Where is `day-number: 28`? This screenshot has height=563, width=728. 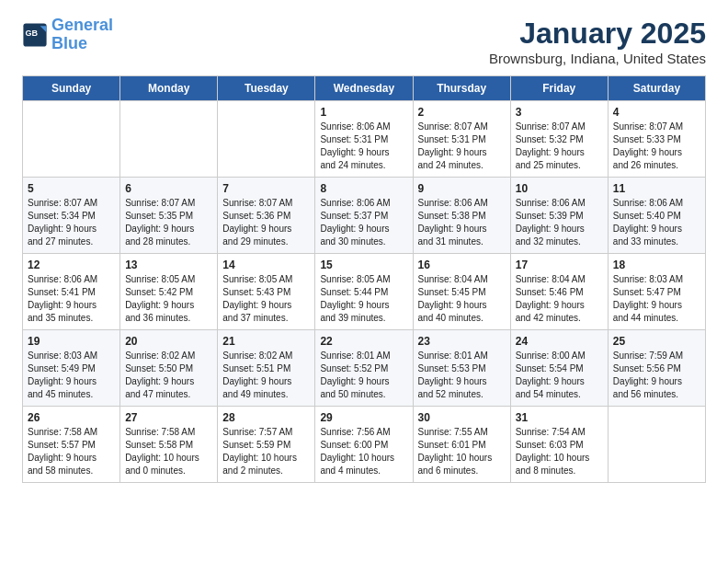
day-number: 28 is located at coordinates (267, 418).